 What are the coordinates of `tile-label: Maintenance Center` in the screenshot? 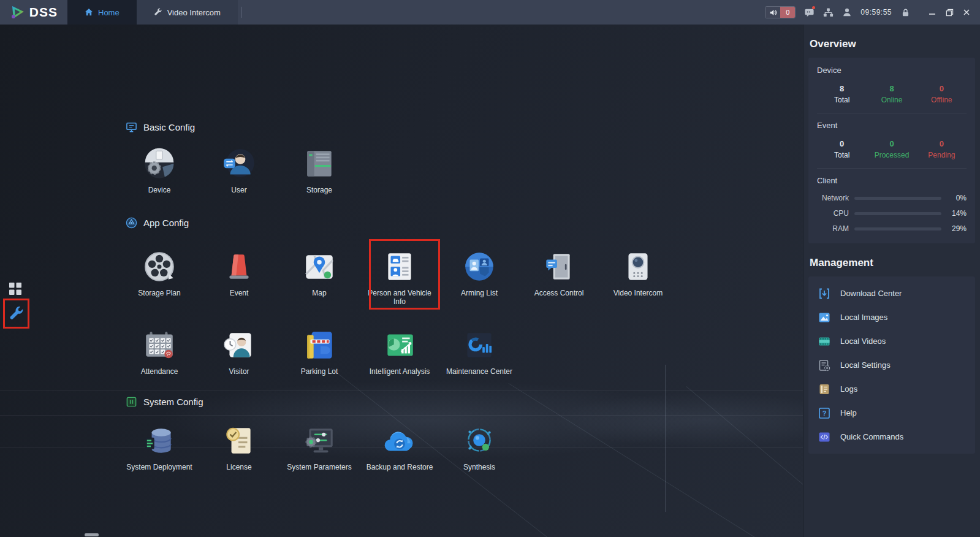 It's located at (479, 371).